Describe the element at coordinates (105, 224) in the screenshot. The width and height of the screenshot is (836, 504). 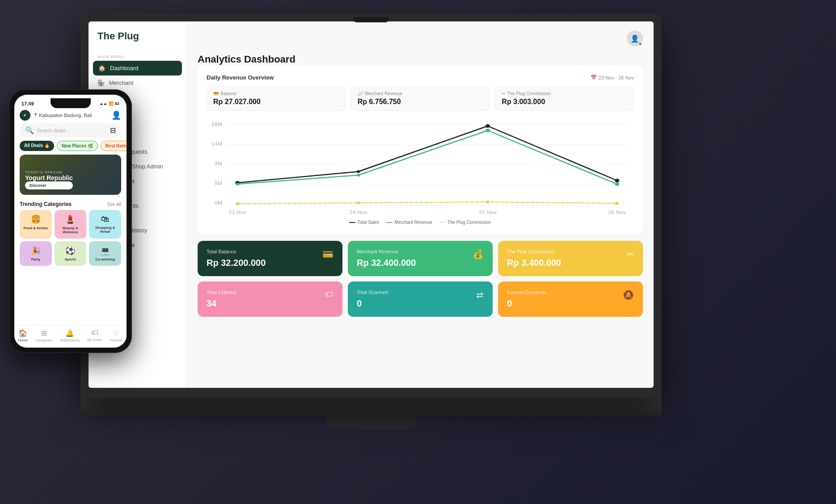
I see `category-item-shopping: 🛍 Shopping & Retail` at that location.